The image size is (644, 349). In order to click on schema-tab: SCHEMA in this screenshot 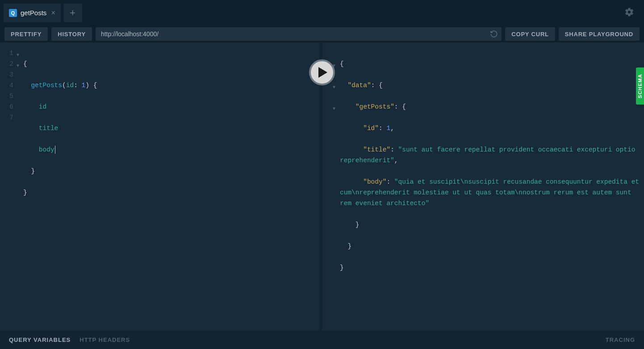, I will do `click(640, 86)`.